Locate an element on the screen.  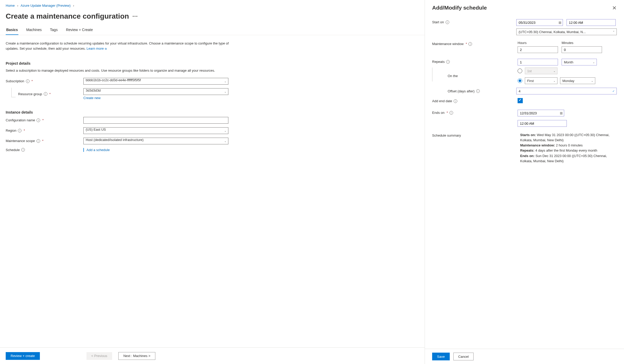
repeats-unit-select: Month is located at coordinates (579, 62).